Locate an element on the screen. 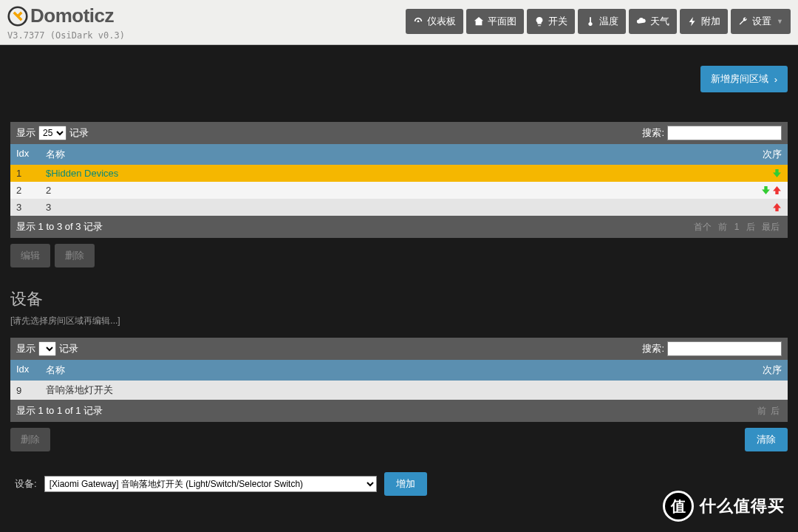  nav-utility: 附加 is located at coordinates (703, 21).